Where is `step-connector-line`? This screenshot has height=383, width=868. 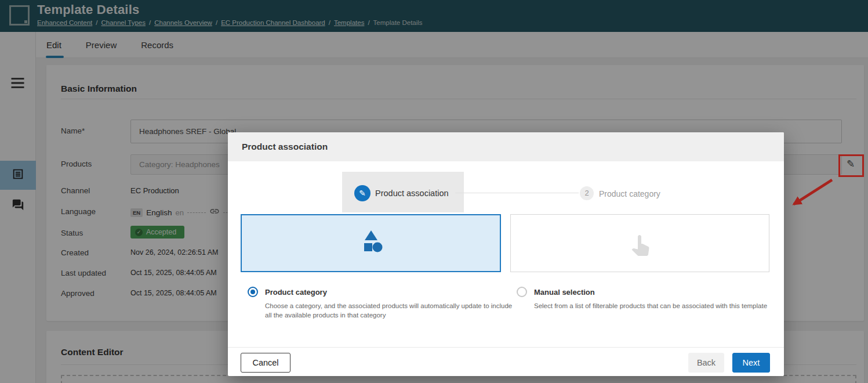
step-connector-line is located at coordinates (517, 193).